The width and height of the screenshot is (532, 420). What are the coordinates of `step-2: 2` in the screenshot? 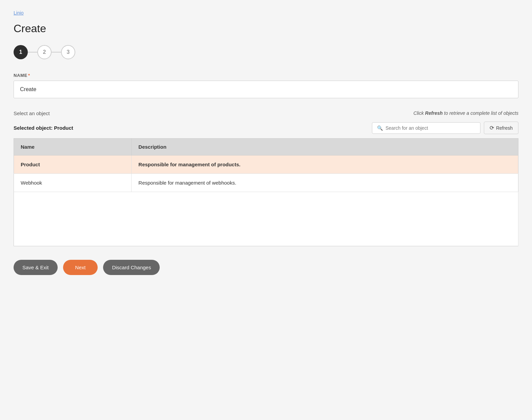 It's located at (44, 52).